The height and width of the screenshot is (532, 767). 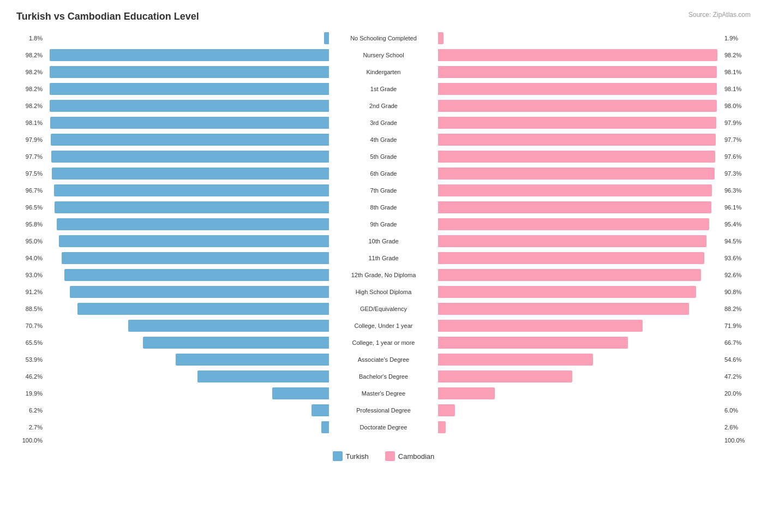 What do you see at coordinates (31, 427) in the screenshot?
I see `bar-left-value: 2.7%` at bounding box center [31, 427].